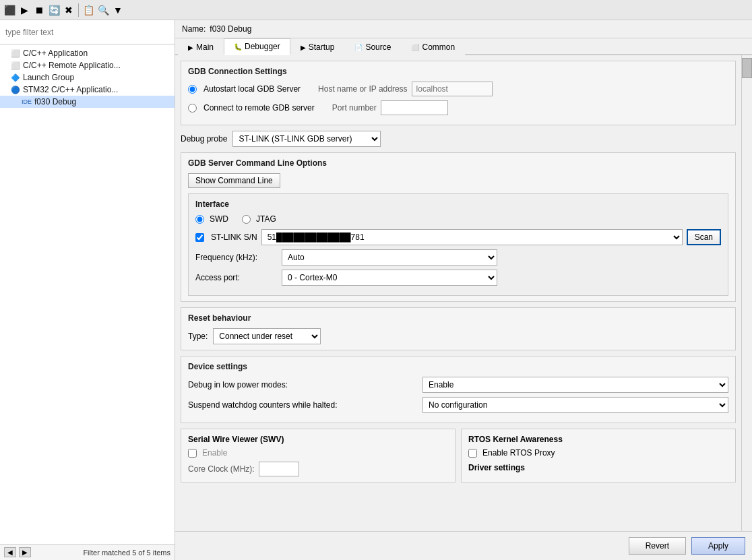  What do you see at coordinates (458, 204) in the screenshot?
I see `interface-title: Interface` at bounding box center [458, 204].